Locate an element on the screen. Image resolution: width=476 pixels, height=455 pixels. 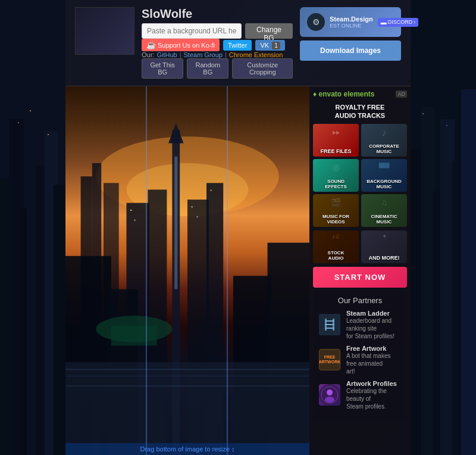
partner-artwork-profiles: Artwork Profiles Celebrating the beauty … is located at coordinates (360, 395).